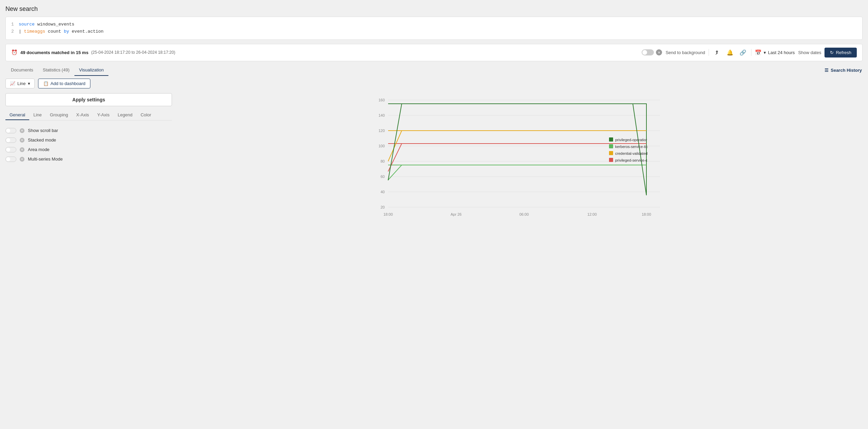 Image resolution: width=868 pixels, height=429 pixels. Describe the element at coordinates (434, 84) in the screenshot. I see `viz-toolbar: 📈 Line ▾ 📋 Add to dashboard` at that location.